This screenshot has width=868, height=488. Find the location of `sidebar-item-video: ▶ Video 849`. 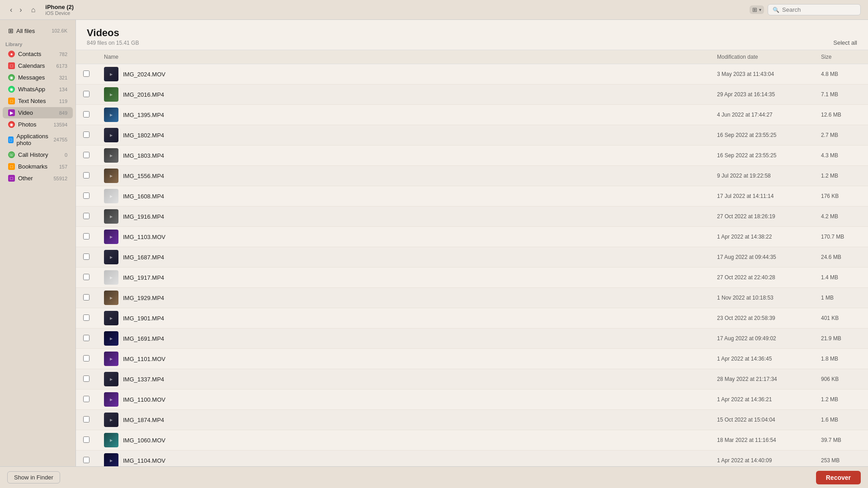

sidebar-item-video: ▶ Video 849 is located at coordinates (38, 113).